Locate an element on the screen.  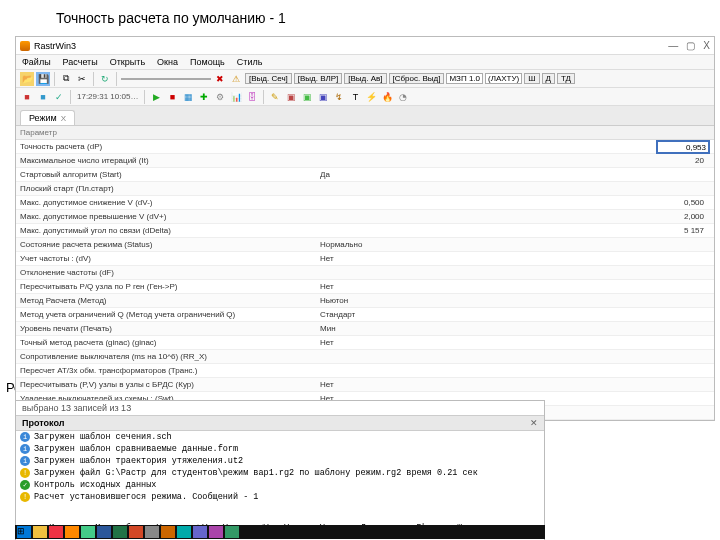
table-row: Метод Расчета (Метод)Ньютон is located at coordinates (365, 301).